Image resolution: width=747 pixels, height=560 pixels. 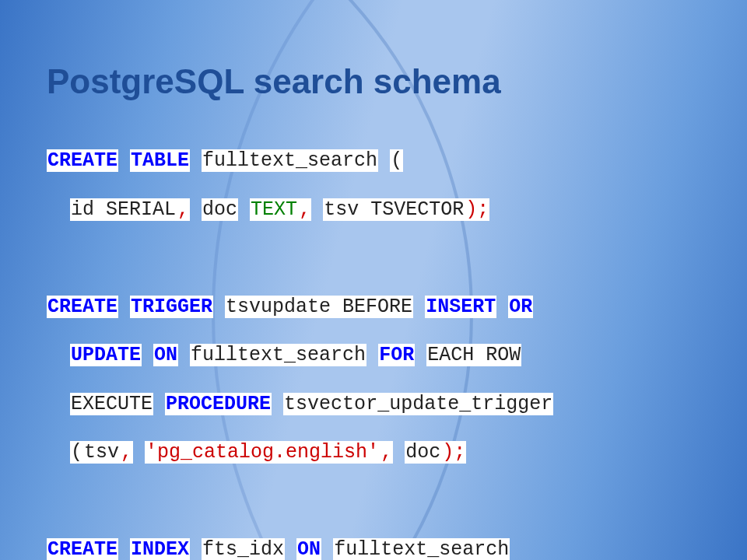 What do you see at coordinates (461, 306) in the screenshot?
I see `keyword: INSERT` at bounding box center [461, 306].